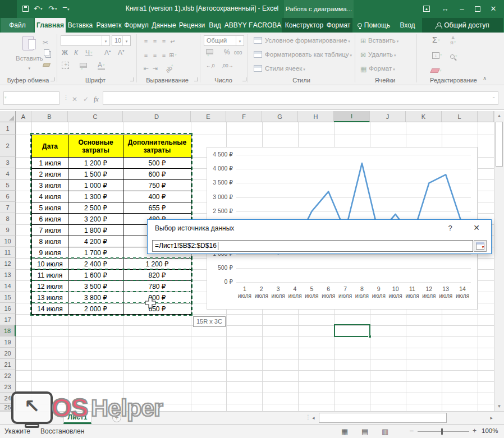 This screenshot has height=438, width=504. I want to click on row-header-16: 16, so click(8, 308).